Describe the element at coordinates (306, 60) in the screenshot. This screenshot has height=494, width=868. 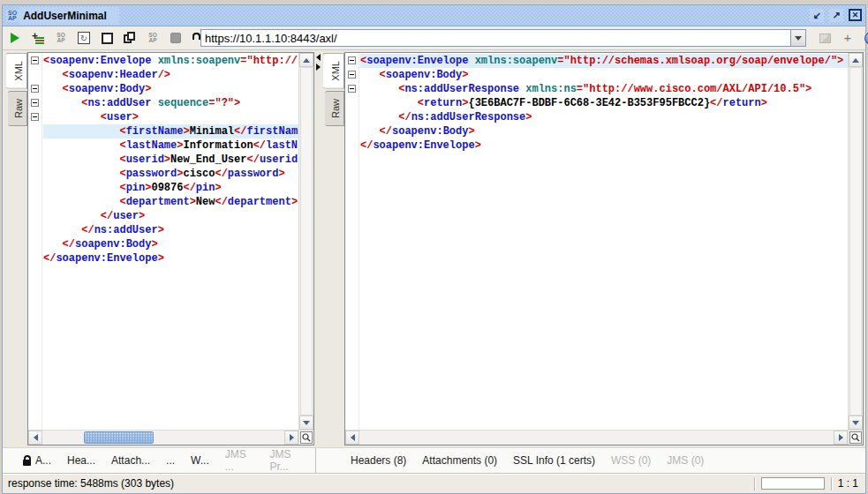
I see `arrow-up-icon` at that location.